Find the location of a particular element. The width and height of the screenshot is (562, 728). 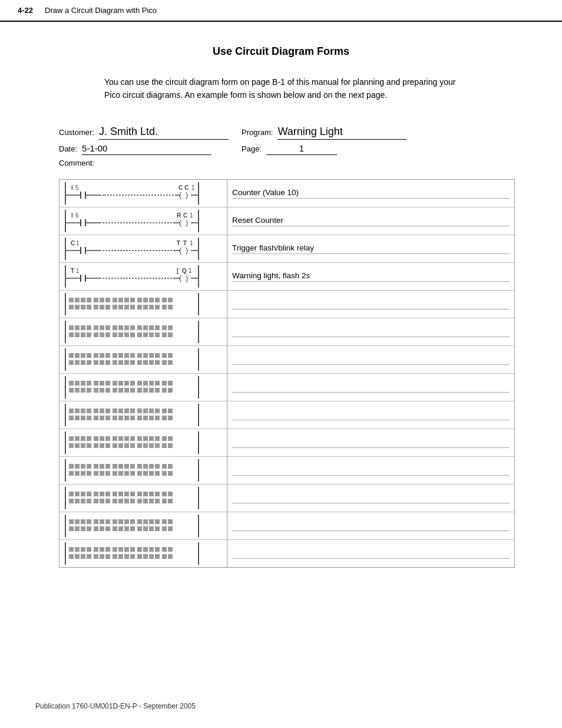

circ-left-3: C 1 T T 1 ( ) is located at coordinates (144, 249).